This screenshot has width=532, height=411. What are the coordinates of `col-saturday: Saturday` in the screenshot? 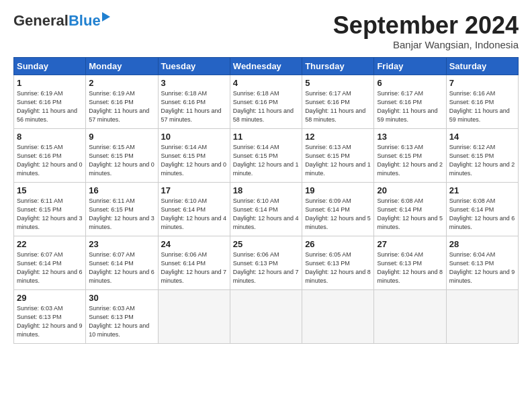 It's located at (482, 66).